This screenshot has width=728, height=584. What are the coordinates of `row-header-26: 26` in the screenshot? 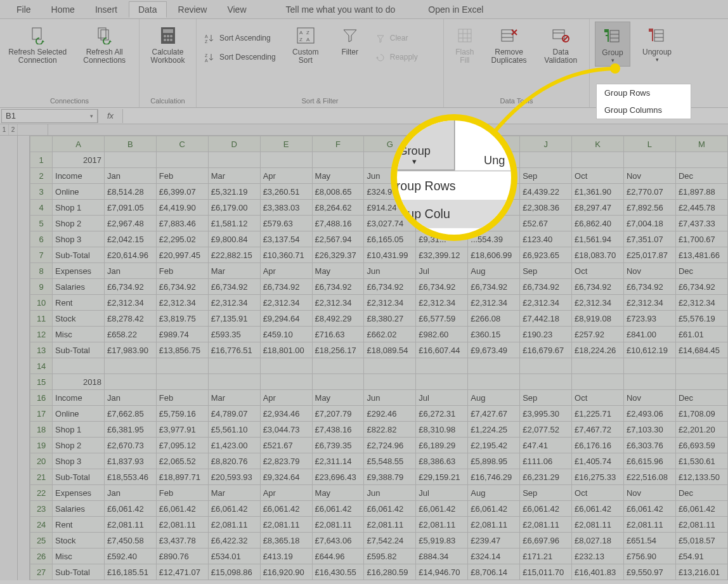 It's located at (42, 557).